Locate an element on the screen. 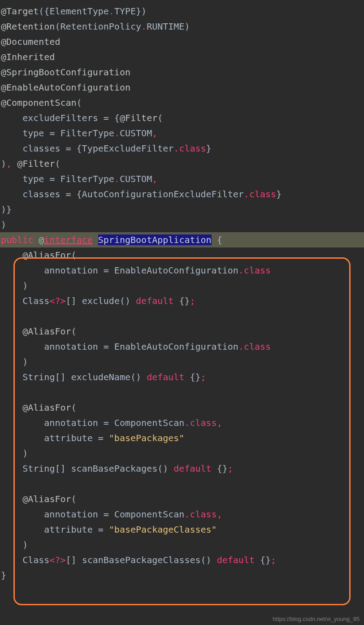  code-line: attribute = "basePackages" is located at coordinates (182, 438).